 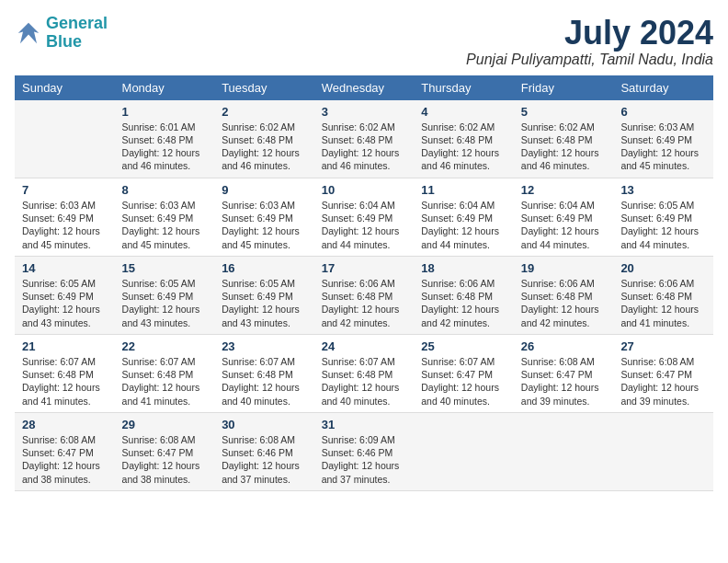 I want to click on day-info: Sunrise: 6:07 AM Sunset: 6:47 PM Dayligh…, so click(x=463, y=381).